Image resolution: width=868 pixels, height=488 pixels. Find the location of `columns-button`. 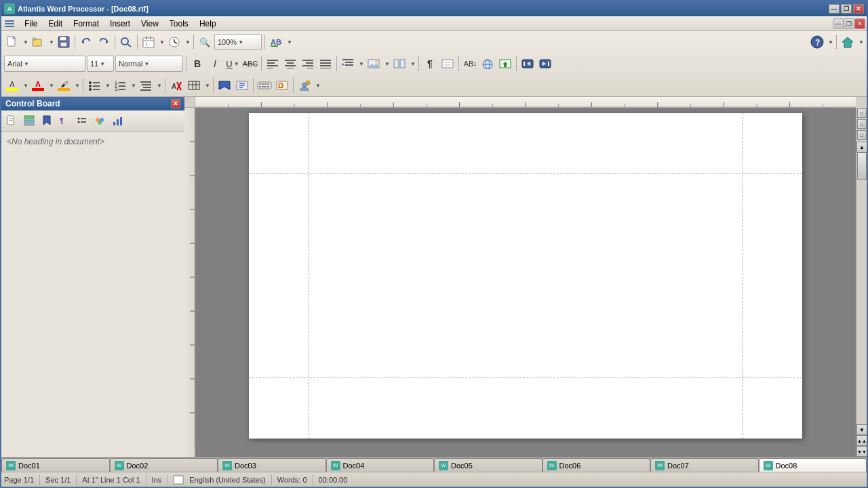

columns-button is located at coordinates (399, 64).